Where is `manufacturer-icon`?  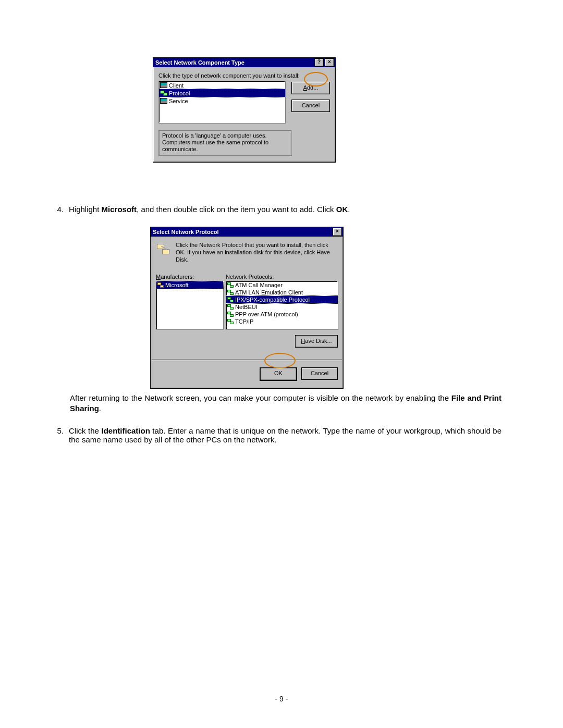
manufacturer-icon is located at coordinates (161, 285).